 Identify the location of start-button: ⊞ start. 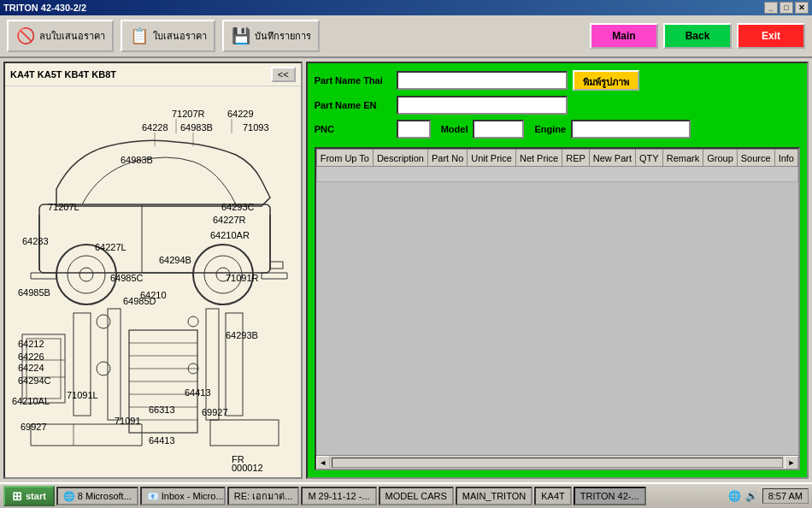
(29, 496).